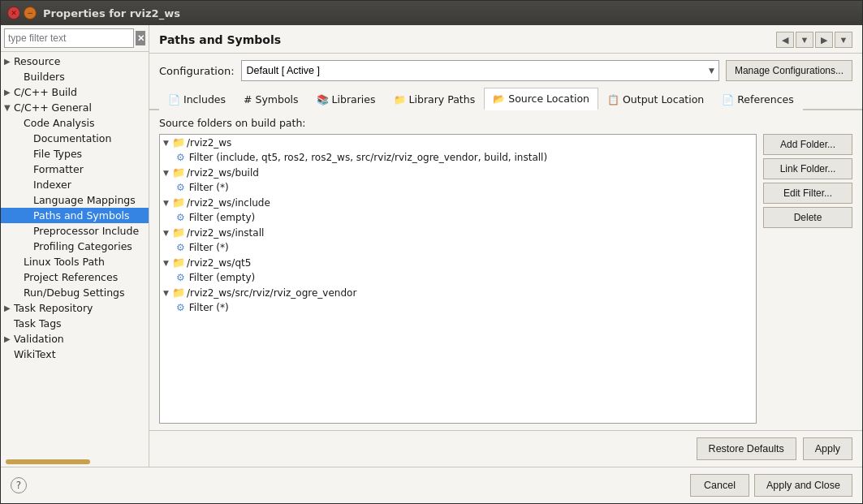 Image resolution: width=863 pixels, height=504 pixels. Describe the element at coordinates (58, 123) in the screenshot. I see `sidebar-item-label: Code Analysis` at that location.